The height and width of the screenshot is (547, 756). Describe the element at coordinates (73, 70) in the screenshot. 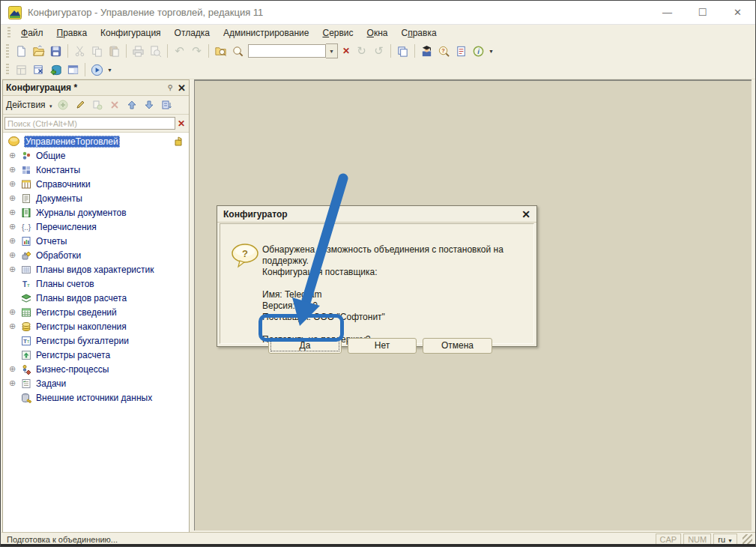

I see `interface-icon` at that location.